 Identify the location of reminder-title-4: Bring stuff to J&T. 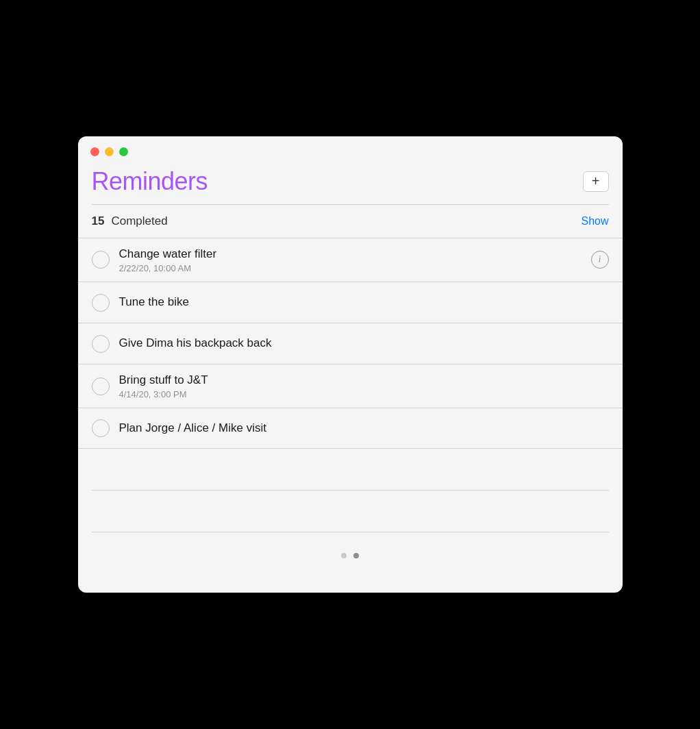
(364, 380).